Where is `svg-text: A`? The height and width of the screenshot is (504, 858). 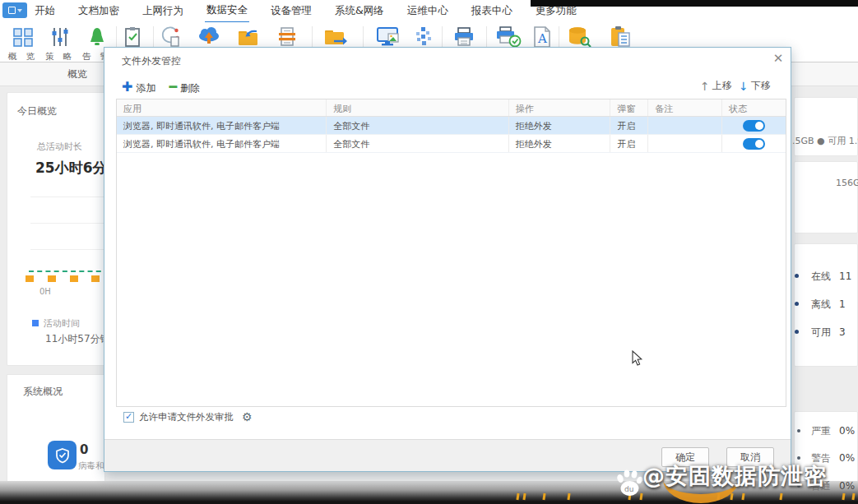
svg-text: A is located at coordinates (542, 39).